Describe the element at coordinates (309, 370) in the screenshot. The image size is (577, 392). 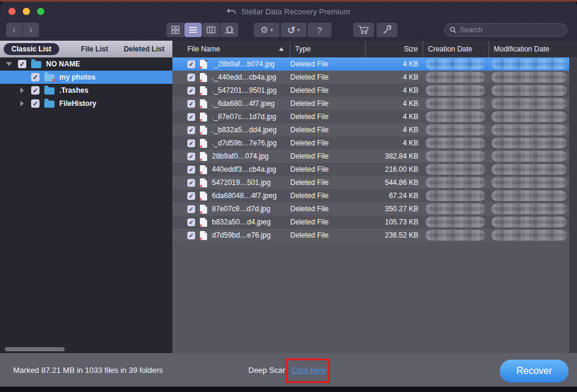
I see `deep-scan-click-here-link: Click here` at that location.